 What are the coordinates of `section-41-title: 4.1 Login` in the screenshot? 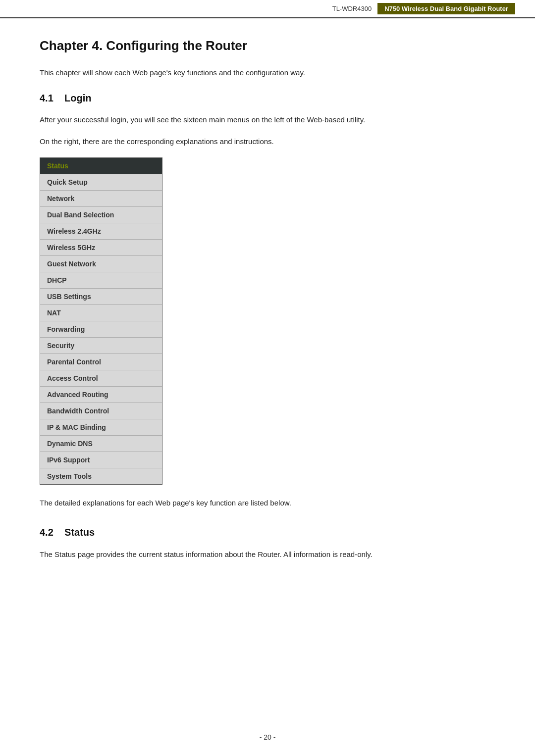 It's located at (268, 98).